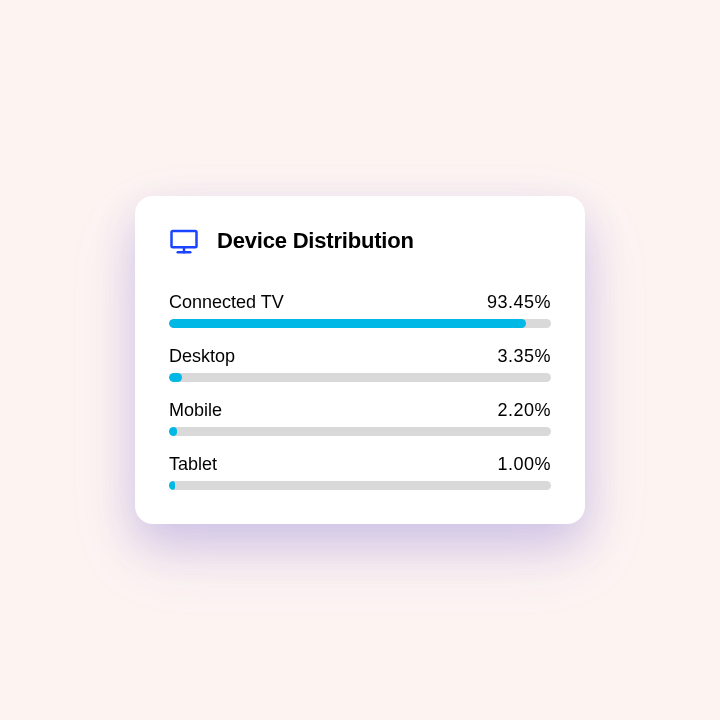  Describe the element at coordinates (360, 356) in the screenshot. I see `row-top: Desktop 3.35%` at that location.